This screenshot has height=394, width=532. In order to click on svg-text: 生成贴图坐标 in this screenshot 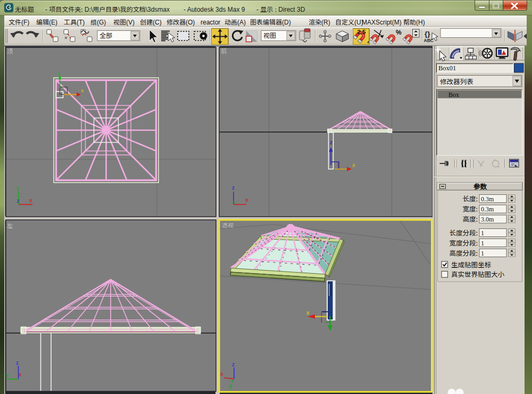, I will do `click(471, 264)`.